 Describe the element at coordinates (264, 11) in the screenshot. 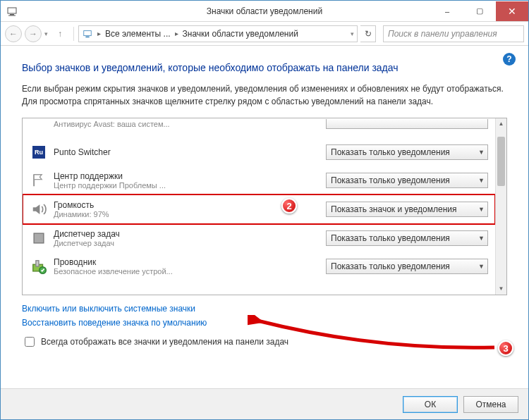

I see `titlebar: Значки области уведомлений – ▢ ✕` at that location.